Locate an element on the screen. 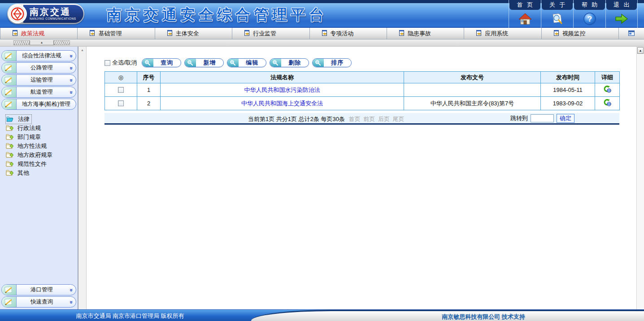 The height and width of the screenshot is (321, 644). prev-page-link: 前页 is located at coordinates (369, 119).